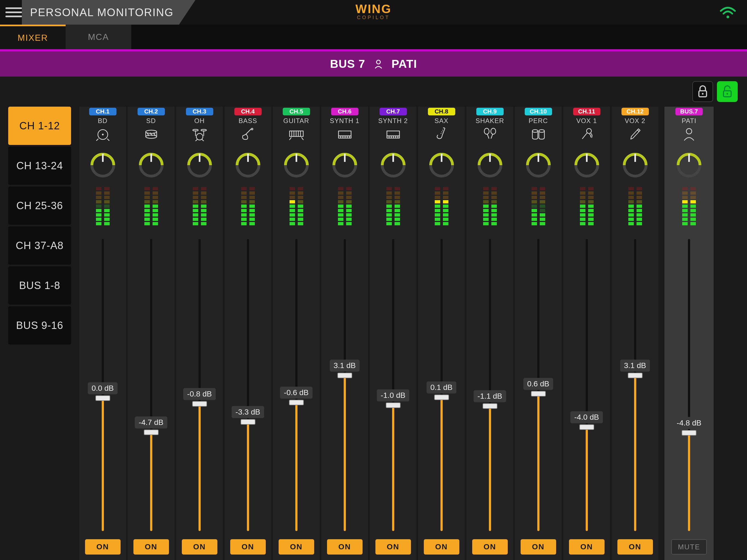  I want to click on top-bar: PERSONAL MONITORING WING COPILOT, so click(374, 12).